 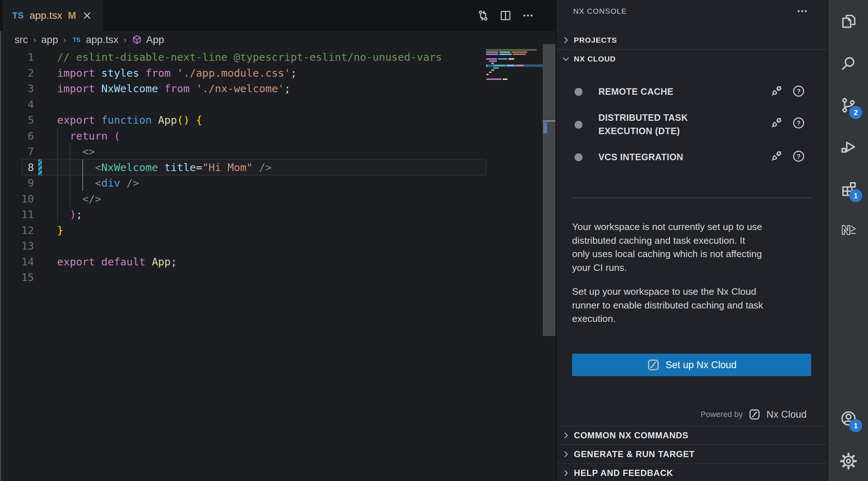 I want to click on code-text: );, so click(x=70, y=214).